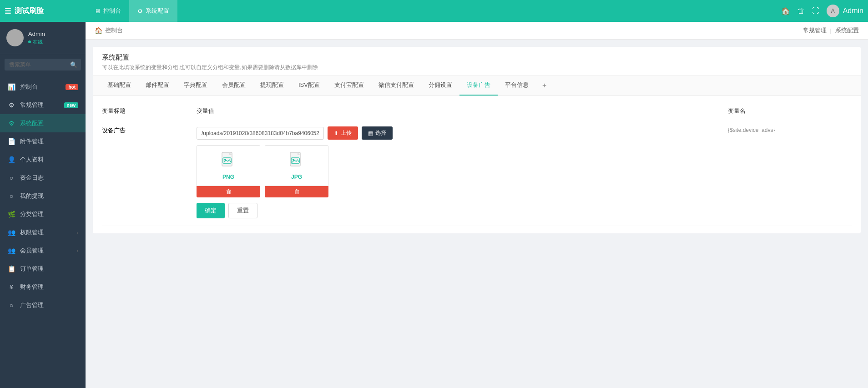  Describe the element at coordinates (29, 11) in the screenshot. I see `app-title: 测试刷脸` at that location.